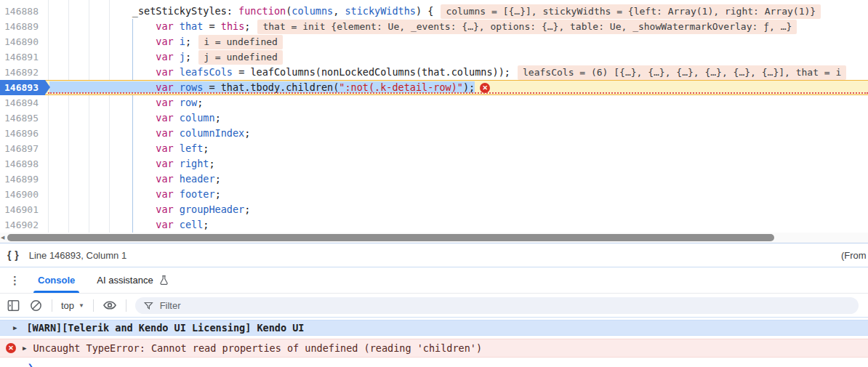 The height and width of the screenshot is (367, 868). Describe the element at coordinates (434, 281) in the screenshot. I see `drawer-tab-bar: ⋮ Console AI assistance` at that location.